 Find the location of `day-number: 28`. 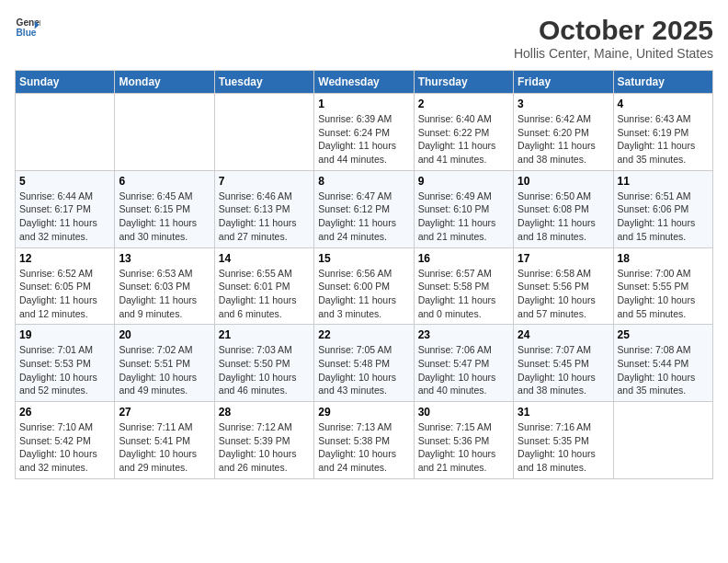

day-number: 28 is located at coordinates (265, 412).